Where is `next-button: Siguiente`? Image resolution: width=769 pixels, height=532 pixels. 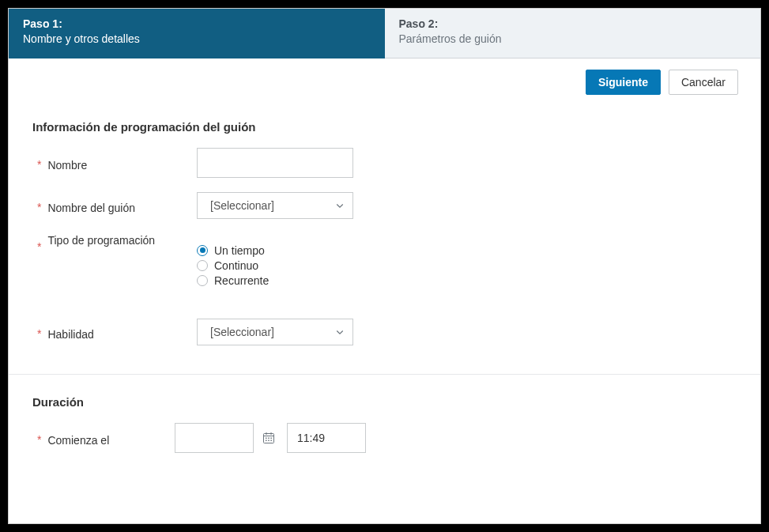
next-button: Siguiente is located at coordinates (623, 82).